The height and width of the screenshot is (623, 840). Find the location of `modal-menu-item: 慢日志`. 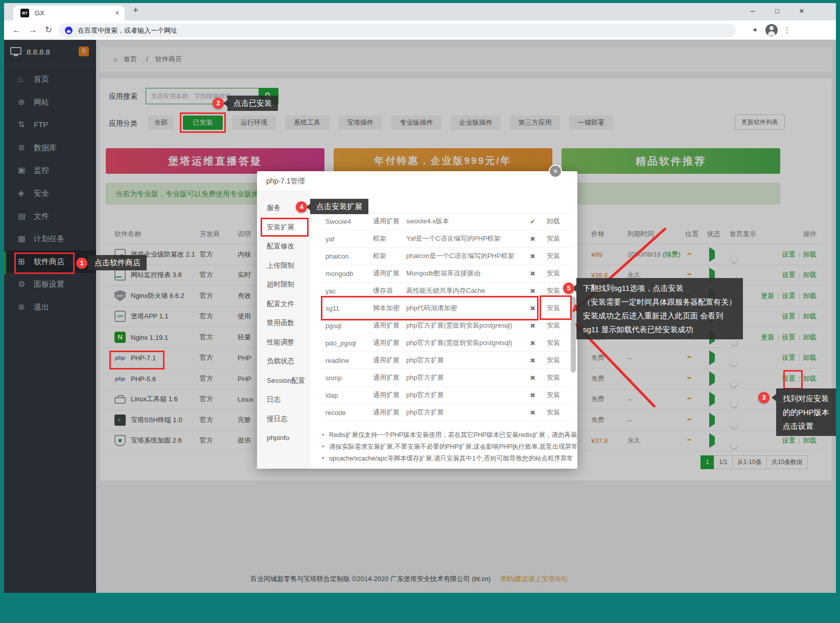

modal-menu-item: 慢日志 is located at coordinates (284, 419).